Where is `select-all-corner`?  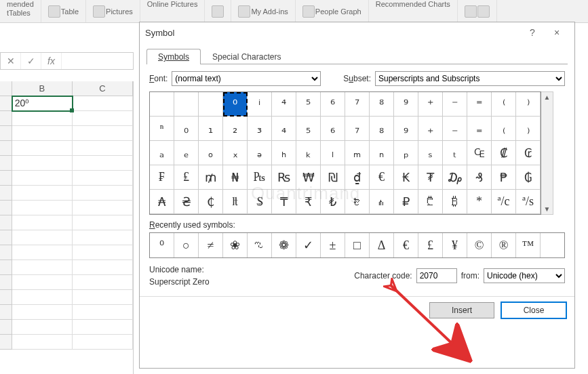
select-all-corner is located at coordinates (6, 89).